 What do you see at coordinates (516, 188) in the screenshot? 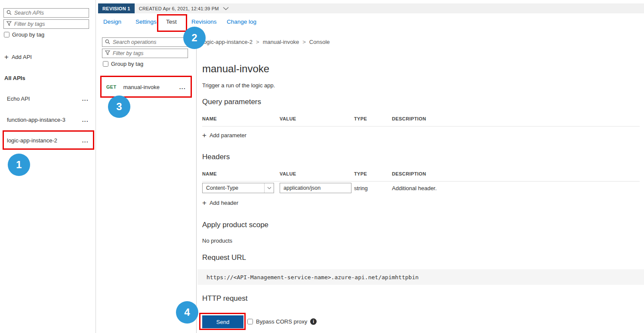
I see `header-description-text: Additional header.` at bounding box center [516, 188].